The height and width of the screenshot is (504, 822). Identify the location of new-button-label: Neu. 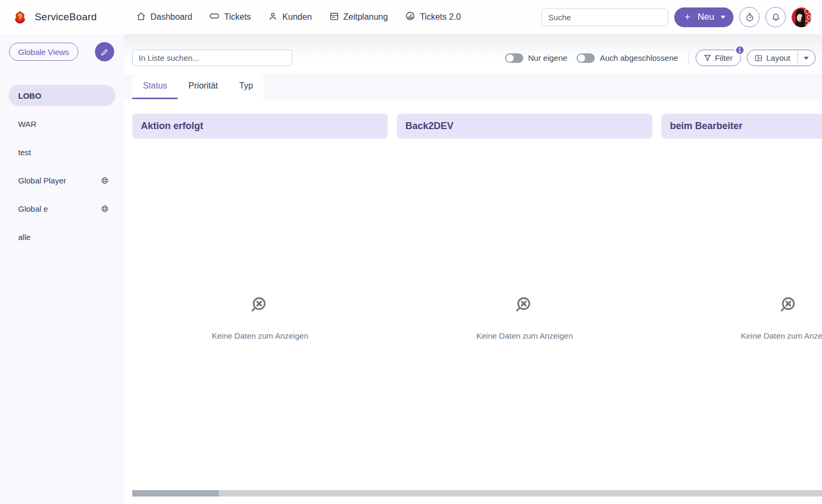
(706, 17).